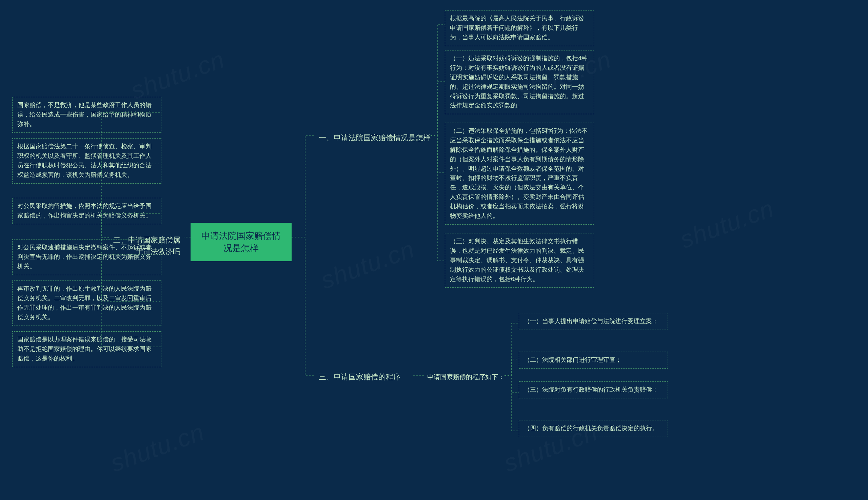 This screenshot has width=868, height=500. Describe the element at coordinates (520, 260) in the screenshot. I see `branch1-item-3: （三）对判决、裁定及其他生效法律文书执行错误，也就是对已经发生法律效力的判决、裁…` at that location.